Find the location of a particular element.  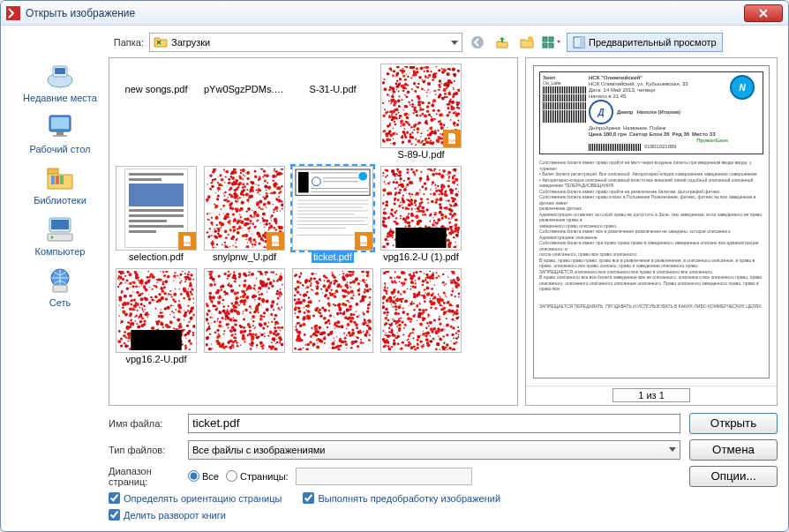

file-item: pYw0SgzPDMs.jpg is located at coordinates (244, 112).